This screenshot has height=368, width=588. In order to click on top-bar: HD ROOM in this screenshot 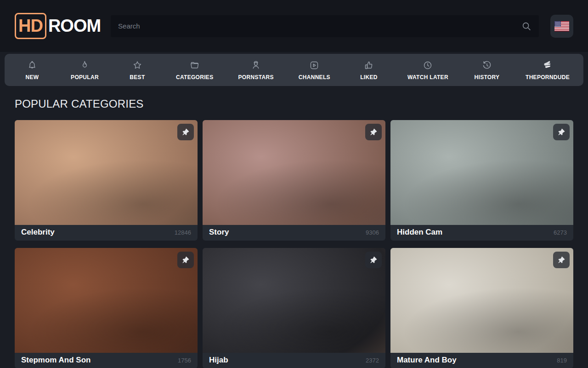, I will do `click(294, 26)`.